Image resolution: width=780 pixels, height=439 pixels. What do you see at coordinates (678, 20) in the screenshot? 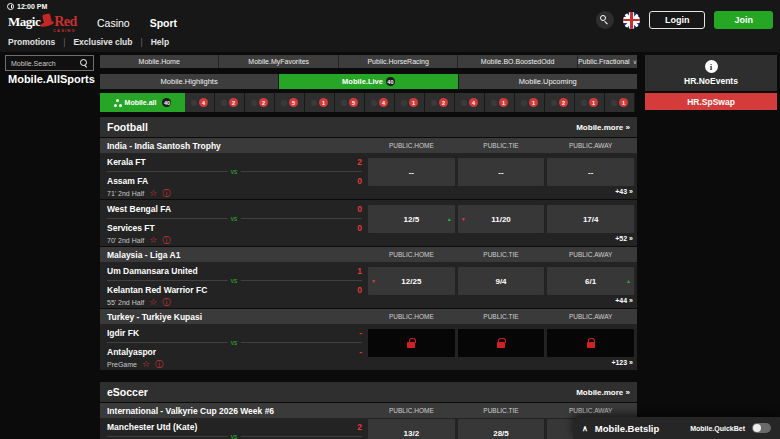
I see `login-button: Login` at bounding box center [678, 20].